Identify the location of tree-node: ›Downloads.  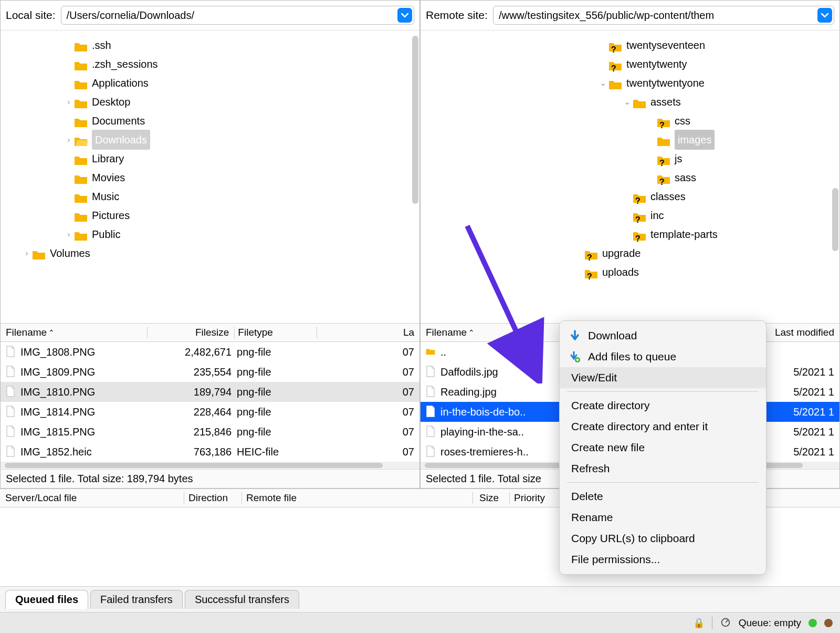
(210, 140).